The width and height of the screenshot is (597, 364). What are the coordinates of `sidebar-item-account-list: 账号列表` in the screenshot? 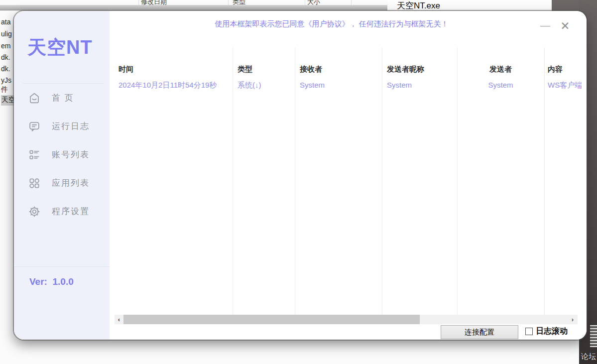 It's located at (62, 154).